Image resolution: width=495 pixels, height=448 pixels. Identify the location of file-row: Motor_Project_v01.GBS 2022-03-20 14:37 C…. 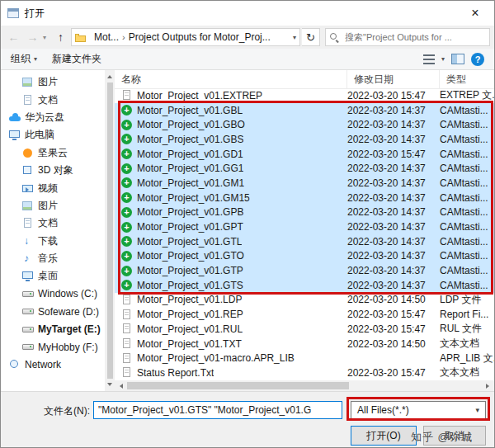
(304, 139).